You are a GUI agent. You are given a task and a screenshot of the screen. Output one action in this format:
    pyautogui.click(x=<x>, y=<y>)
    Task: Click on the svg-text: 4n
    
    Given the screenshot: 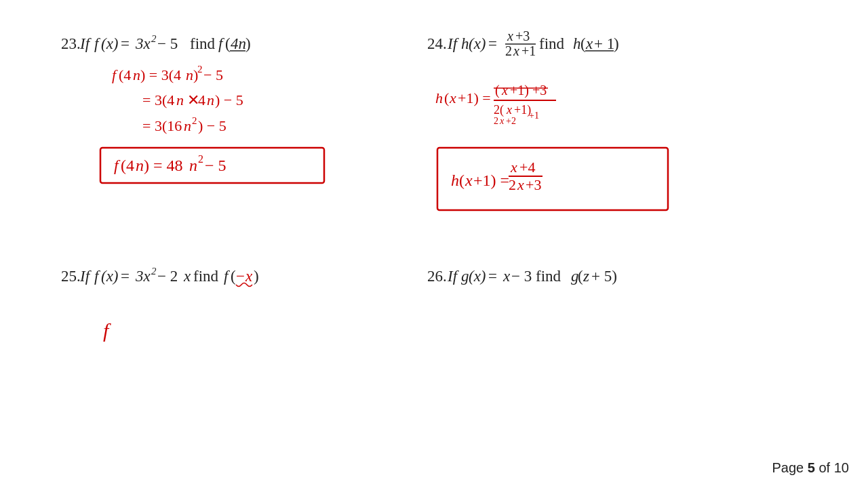 What is the action you would take?
    pyautogui.click(x=239, y=43)
    